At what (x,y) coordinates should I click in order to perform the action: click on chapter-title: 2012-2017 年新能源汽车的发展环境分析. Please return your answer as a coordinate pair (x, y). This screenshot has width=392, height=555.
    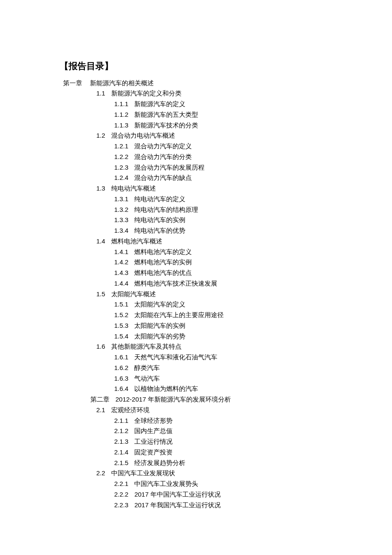
    Looking at the image, I should click on (173, 399).